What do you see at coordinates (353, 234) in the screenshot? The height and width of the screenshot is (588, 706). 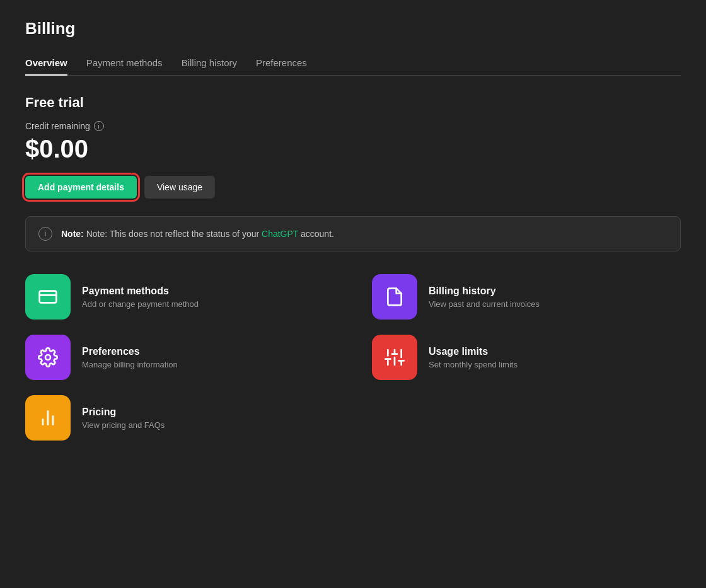 I see `note-box: i Note: Note: This does not reflect the …` at bounding box center [353, 234].